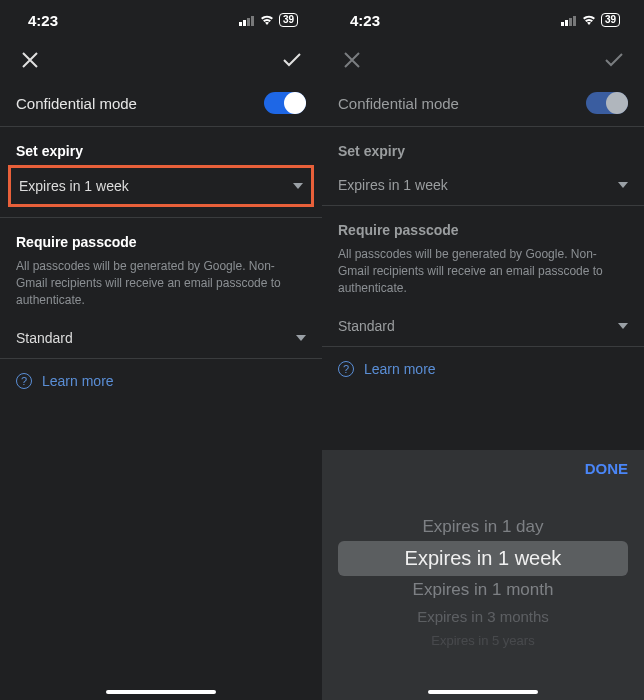 This screenshot has height=700, width=644. Describe the element at coordinates (483, 582) in the screenshot. I see `picker-wheel: Expires in 1 day Expires in 1 week Expir…` at that location.